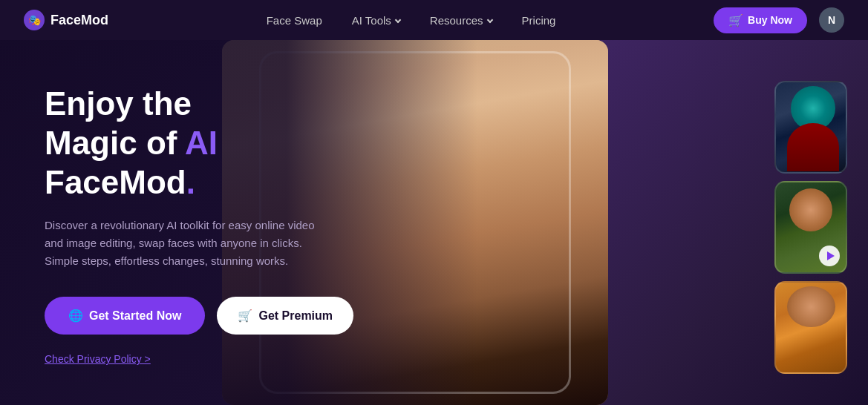 The image size is (868, 405). Describe the element at coordinates (539, 21) in the screenshot. I see `nav-link-pricing: Pricing` at that location.